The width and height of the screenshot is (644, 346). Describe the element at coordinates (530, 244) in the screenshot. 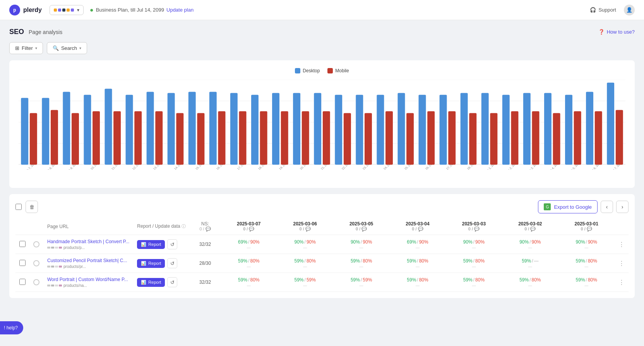

I see `score-cell-5: 90% / 90% —` at that location.